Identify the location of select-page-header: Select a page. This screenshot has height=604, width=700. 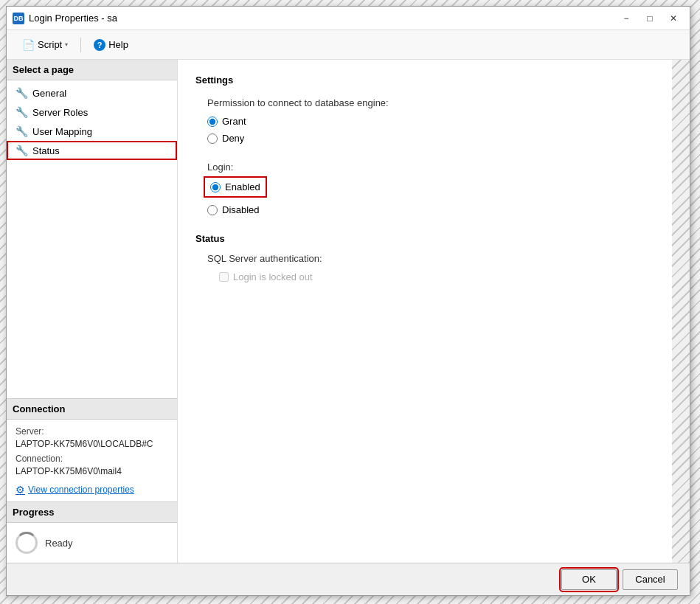
(91, 70).